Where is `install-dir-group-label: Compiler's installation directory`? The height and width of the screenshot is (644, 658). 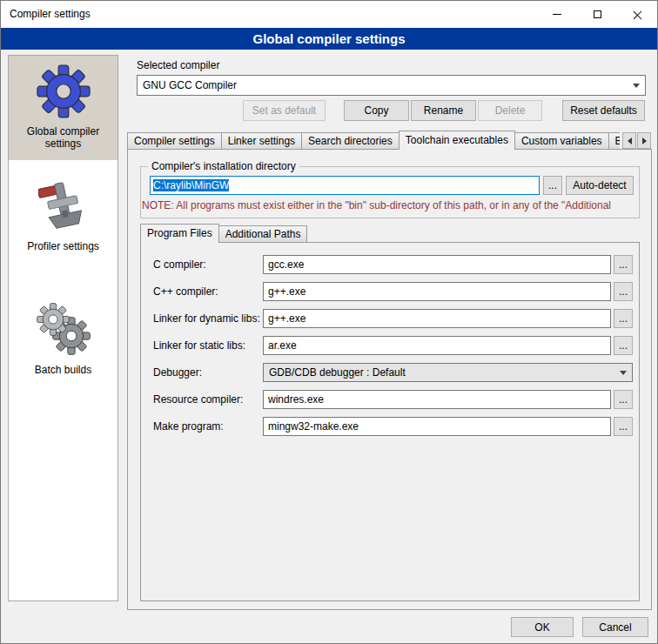 install-dir-group-label: Compiler's installation directory is located at coordinates (224, 166).